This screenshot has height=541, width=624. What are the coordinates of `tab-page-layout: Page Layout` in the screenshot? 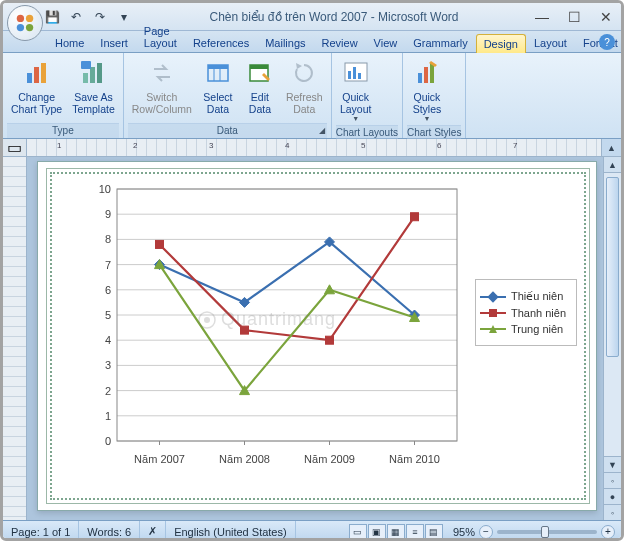 It's located at (160, 36).